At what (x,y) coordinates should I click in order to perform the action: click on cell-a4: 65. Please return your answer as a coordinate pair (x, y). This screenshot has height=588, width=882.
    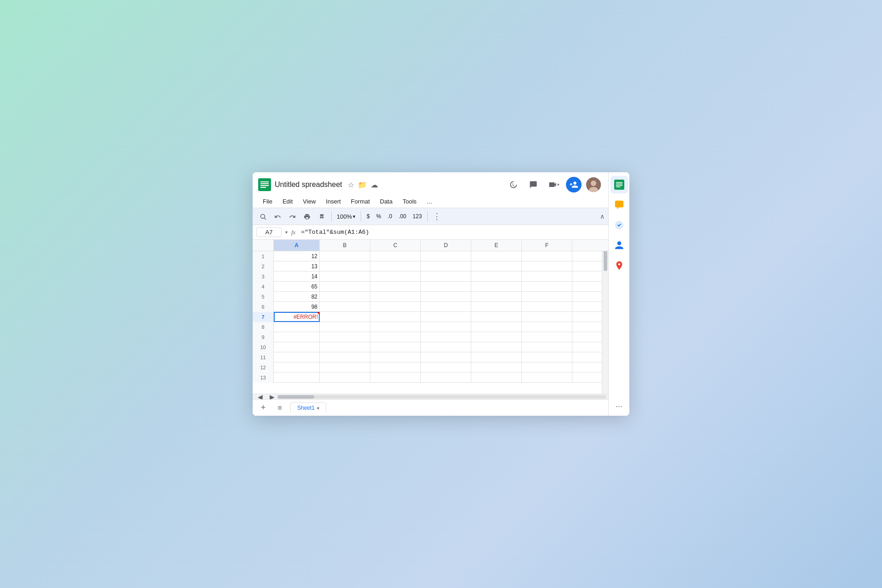
    Looking at the image, I should click on (297, 287).